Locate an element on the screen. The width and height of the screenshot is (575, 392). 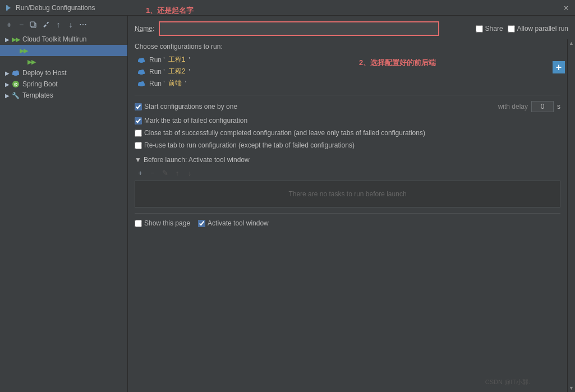
multirun-icon: ▶▶ is located at coordinates (16, 39).